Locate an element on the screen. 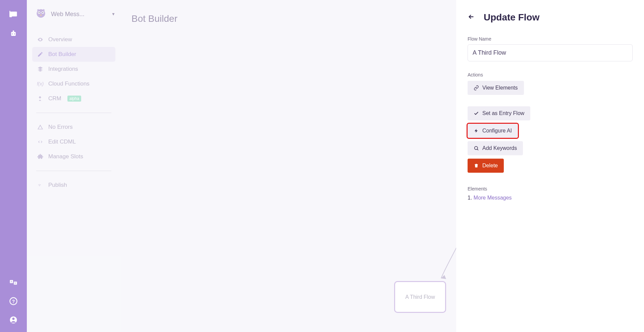 The height and width of the screenshot is (332, 644). nav-label: Bot Builder is located at coordinates (62, 54).